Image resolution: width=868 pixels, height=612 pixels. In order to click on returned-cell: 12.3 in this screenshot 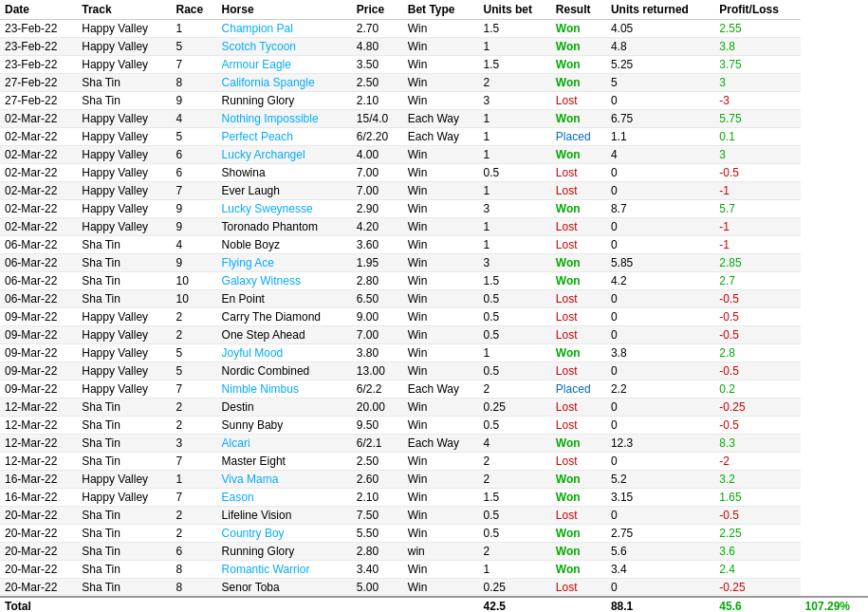, I will do `click(660, 444)`.